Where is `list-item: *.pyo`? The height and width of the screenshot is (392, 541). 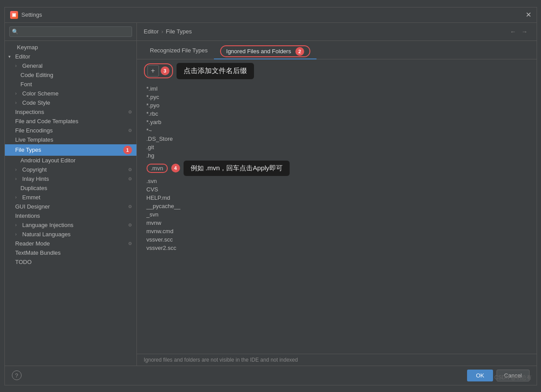
list-item: *.pyo is located at coordinates (337, 106).